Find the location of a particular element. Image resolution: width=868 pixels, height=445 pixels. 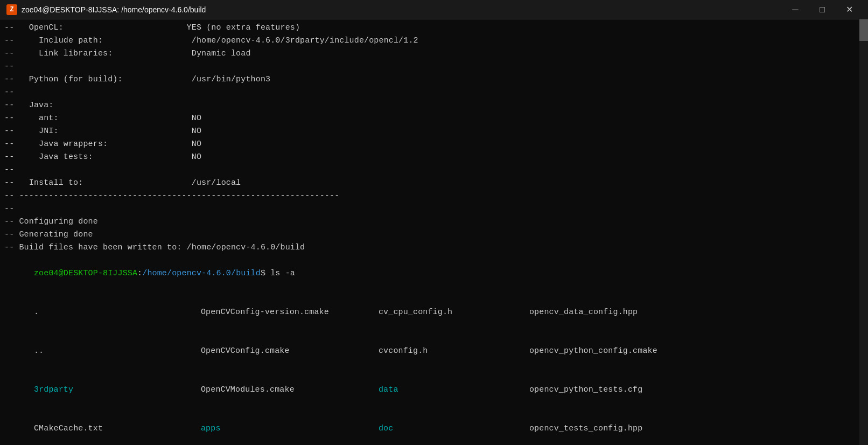

terminal-line: -- Install to: /usr/local is located at coordinates (434, 183).